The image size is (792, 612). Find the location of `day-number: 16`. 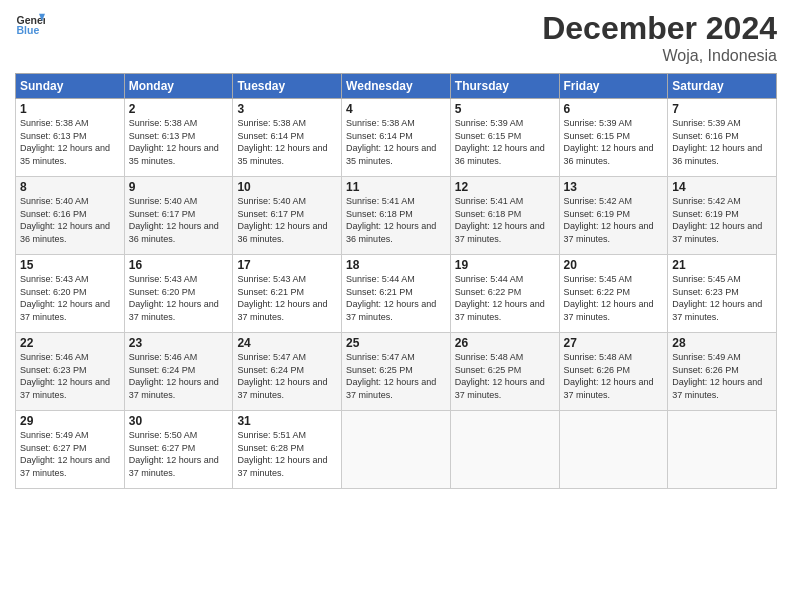

day-number: 16 is located at coordinates (179, 265).